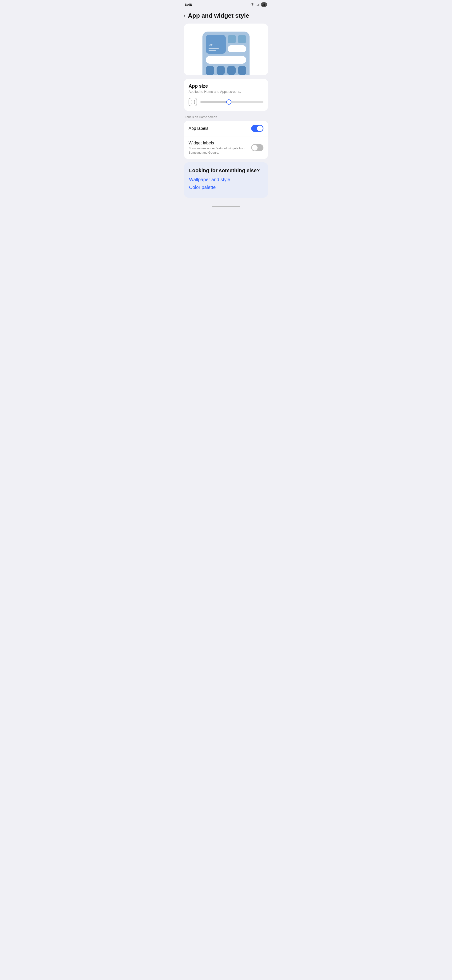 The image size is (452, 980). I want to click on app-labels-knob, so click(260, 129).